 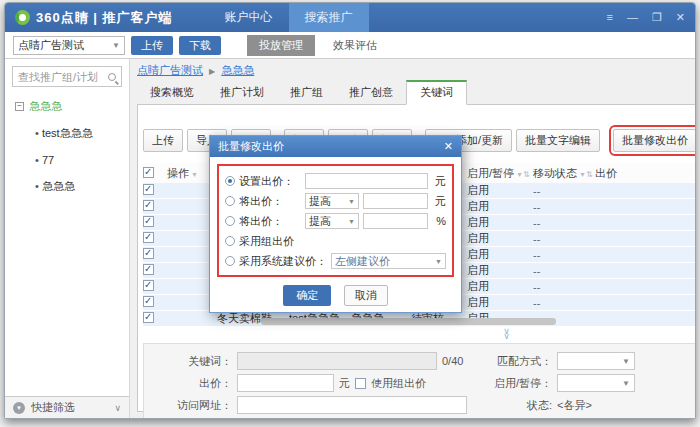 I want to click on sidebar-search-input, so click(x=63, y=77).